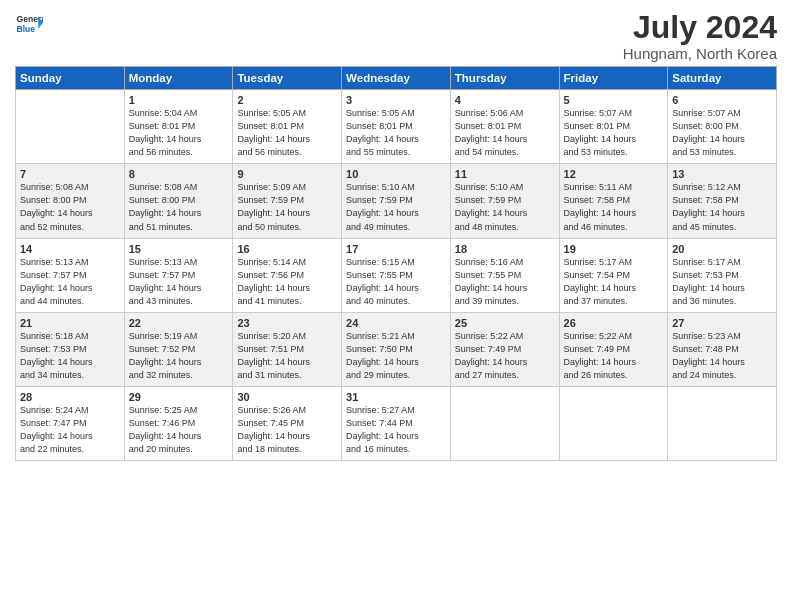 This screenshot has height=612, width=792. What do you see at coordinates (505, 249) in the screenshot?
I see `day-number: 18` at bounding box center [505, 249].